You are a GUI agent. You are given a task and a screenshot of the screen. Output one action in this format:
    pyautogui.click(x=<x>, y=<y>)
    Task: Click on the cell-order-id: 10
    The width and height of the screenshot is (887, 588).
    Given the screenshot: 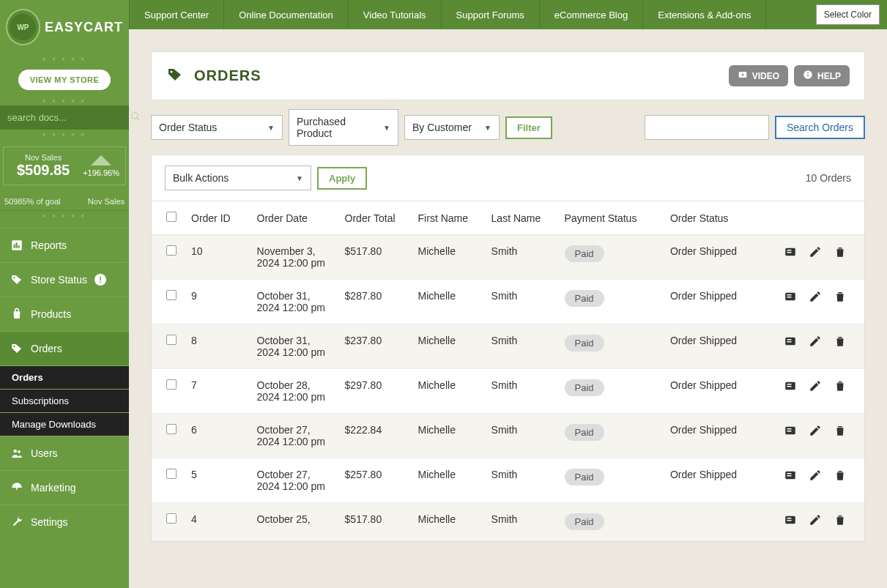 What is the action you would take?
    pyautogui.click(x=217, y=258)
    